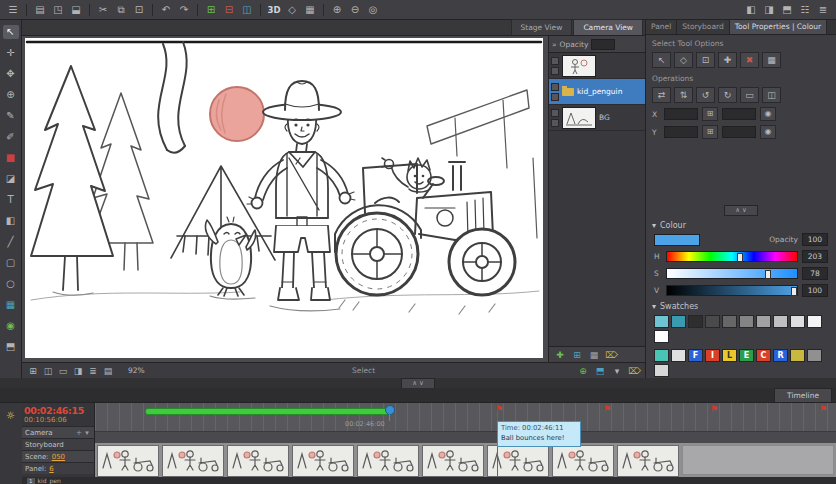 The width and height of the screenshot is (836, 484). Describe the element at coordinates (11, 179) in the screenshot. I see `eraser-tool-icon: ◪` at that location.